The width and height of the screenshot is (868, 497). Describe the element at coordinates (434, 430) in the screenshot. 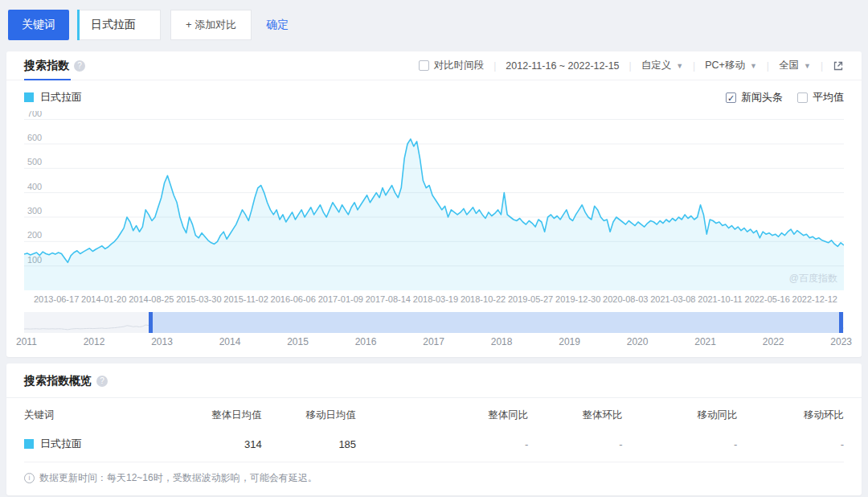

I see `overview-table: 关键词整体日均值移动日均值整体同比整体环比移动同比移动环比 日式拉面314185…` at that location.